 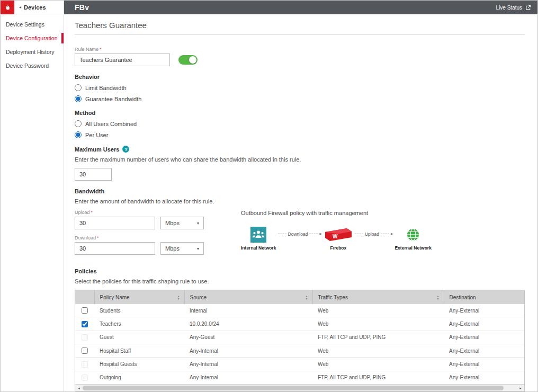 I want to click on rule-name-label-text: Rule Name, so click(x=87, y=49).